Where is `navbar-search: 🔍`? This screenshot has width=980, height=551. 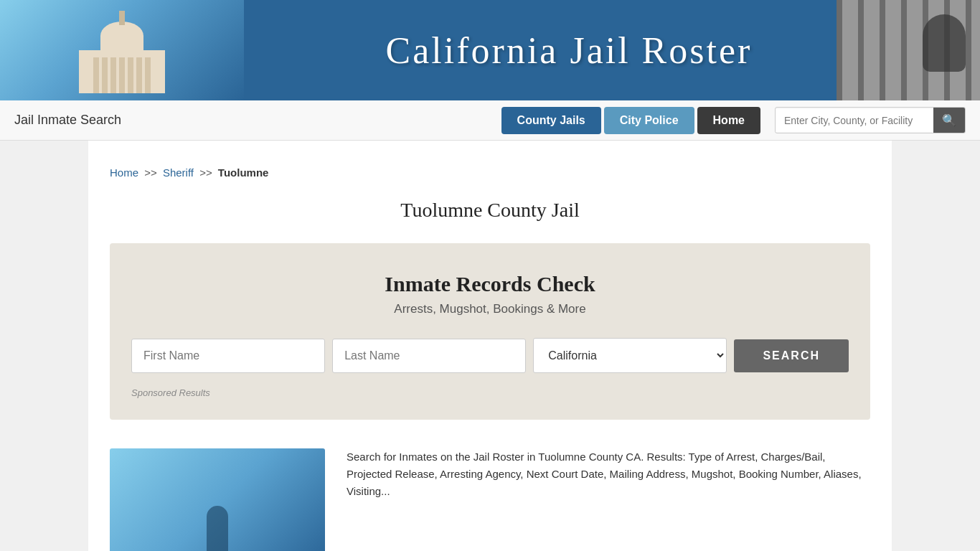
navbar-search: 🔍 is located at coordinates (870, 121).